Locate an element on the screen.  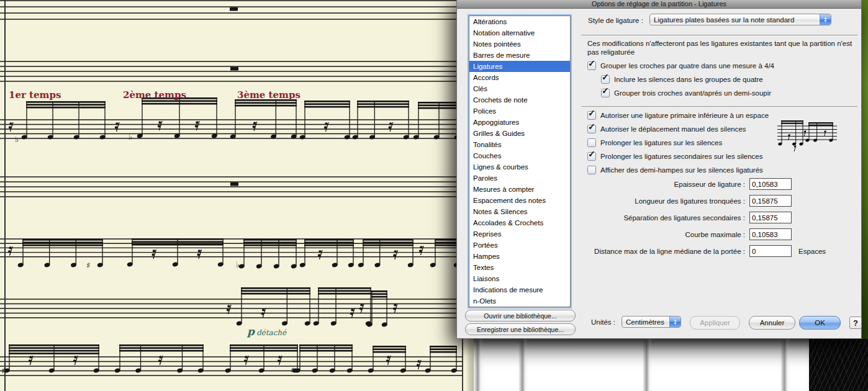
category-item: Altérations is located at coordinates (520, 22).